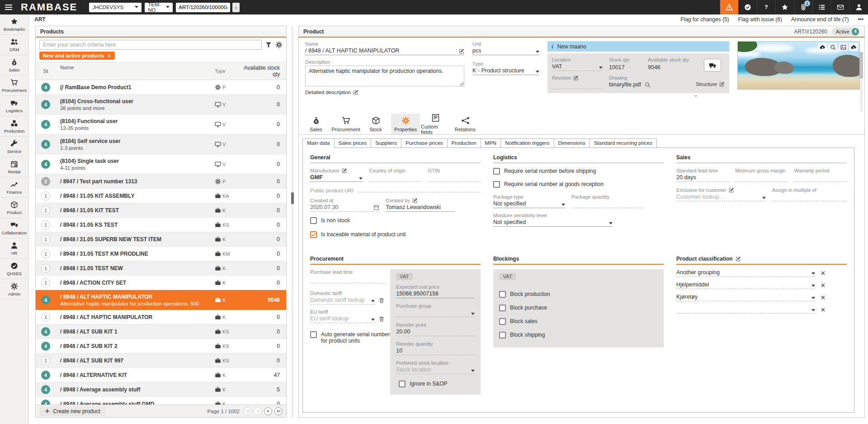  I want to click on name-value: / 8948 / ALT HAPTIC MANIPULATOR, so click(352, 51).